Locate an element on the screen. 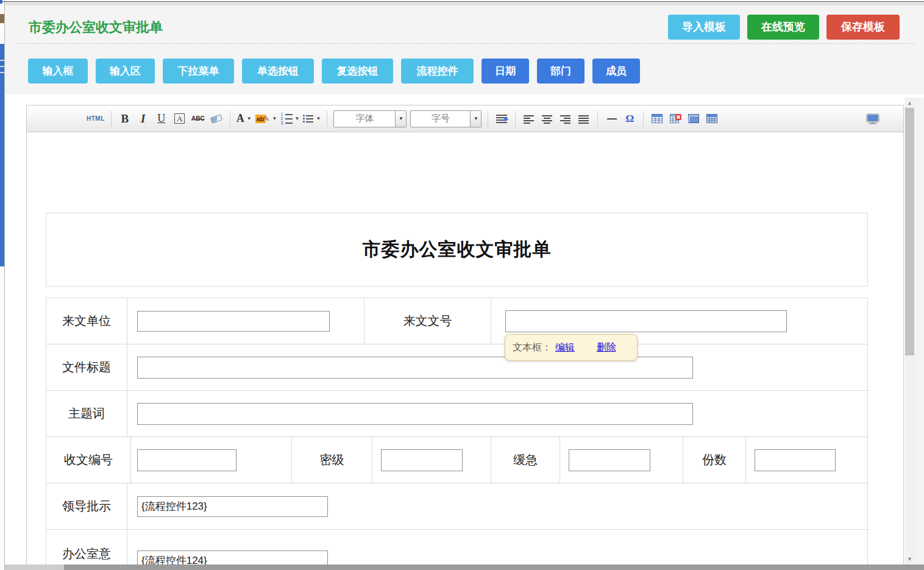  table-cell-properties-icon is located at coordinates (694, 119).